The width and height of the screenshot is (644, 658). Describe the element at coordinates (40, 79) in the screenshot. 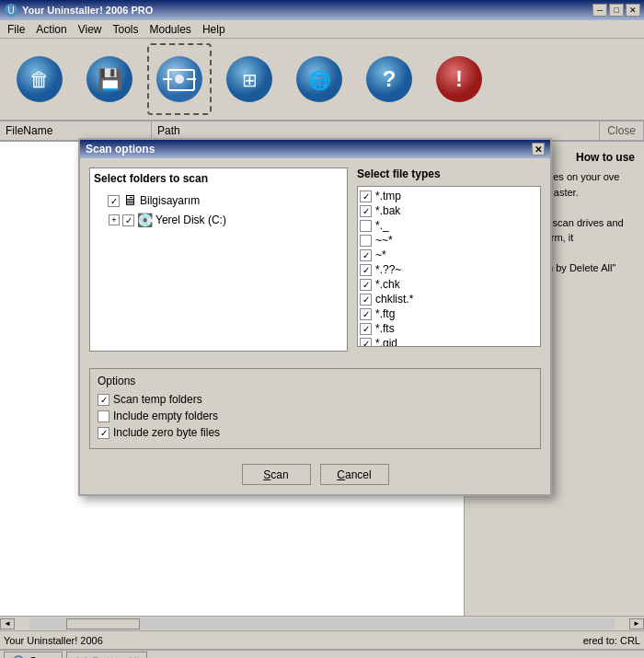

I see `toolbar-uninstall: 🗑` at that location.